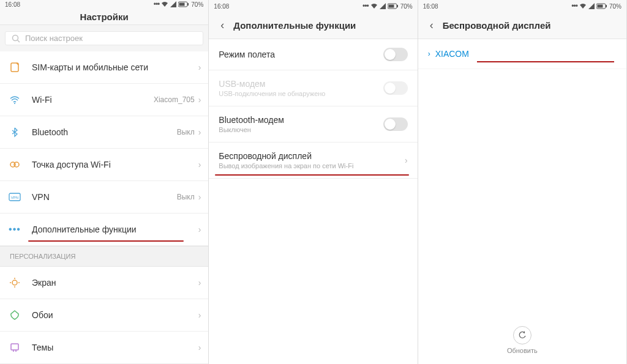 This screenshot has width=627, height=364. I want to click on row-display: Экран ›, so click(104, 283).